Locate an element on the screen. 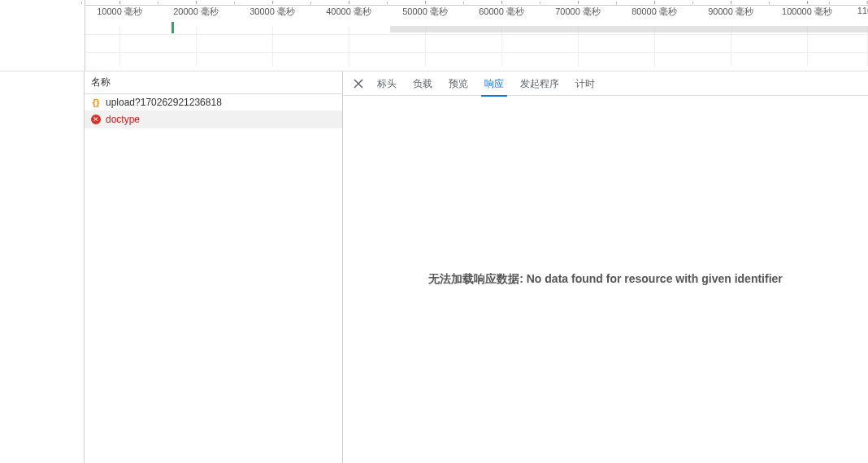 Image resolution: width=868 pixels, height=463 pixels. error-icon: ✕ is located at coordinates (96, 119).